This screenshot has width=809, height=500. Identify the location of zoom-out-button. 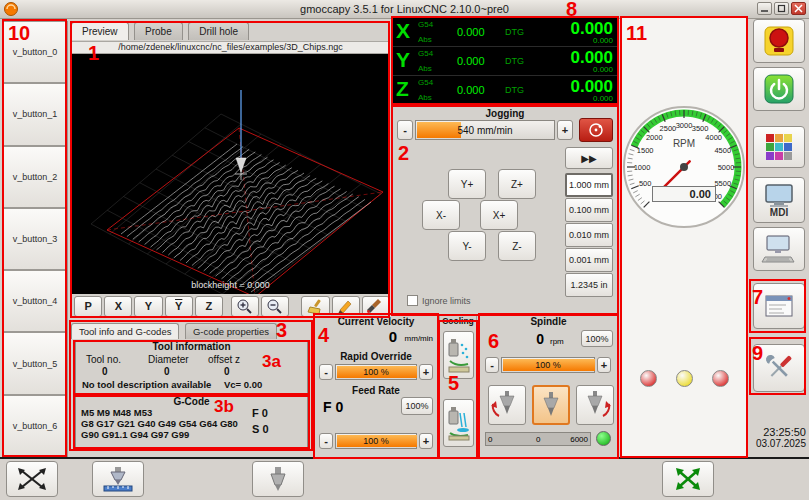
(275, 306).